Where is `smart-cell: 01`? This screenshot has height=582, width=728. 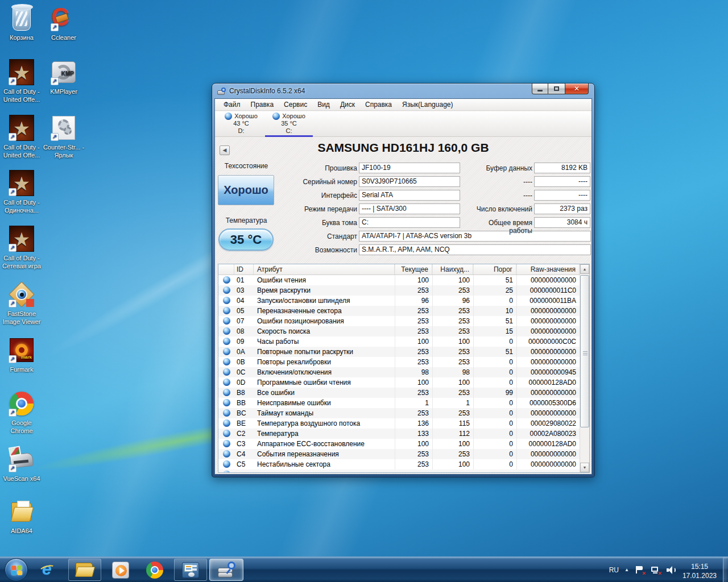 smart-cell: 01 is located at coordinates (244, 280).